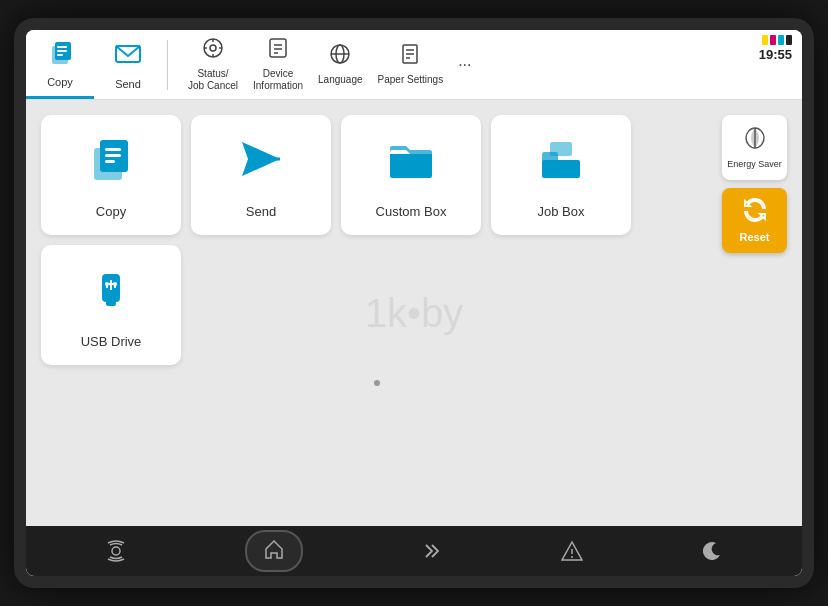 The image size is (828, 606). Describe the element at coordinates (376, 383) in the screenshot. I see `page-indicator` at that location.